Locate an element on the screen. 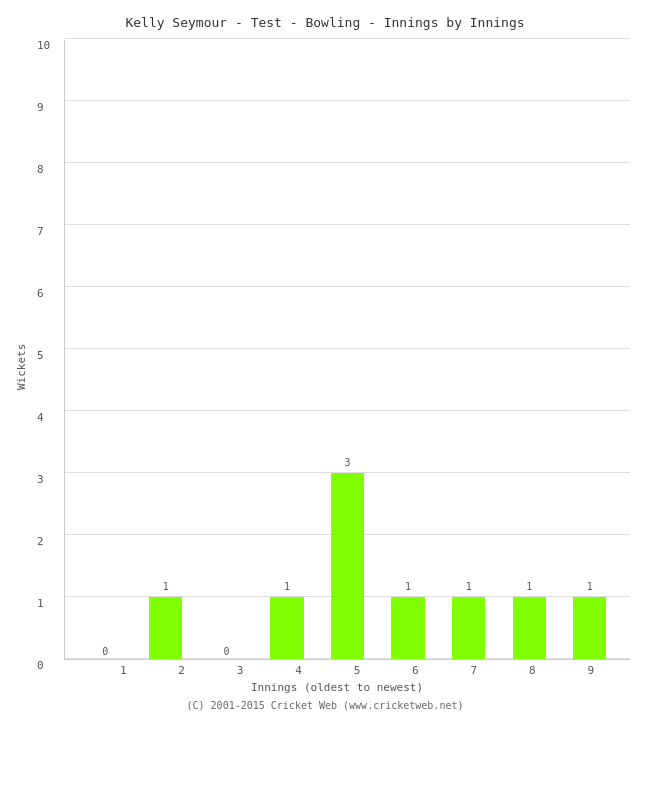 This screenshot has height=800, width=650. x-tick-label: 9 is located at coordinates (591, 670).